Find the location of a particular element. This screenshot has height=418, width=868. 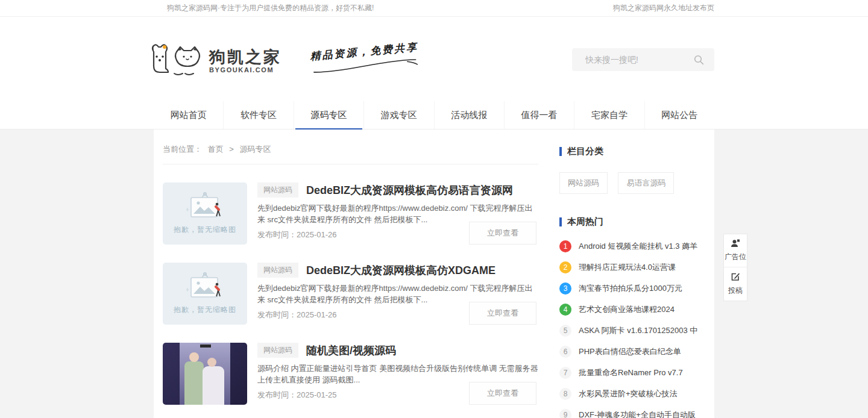

person-badge-icon is located at coordinates (735, 245).